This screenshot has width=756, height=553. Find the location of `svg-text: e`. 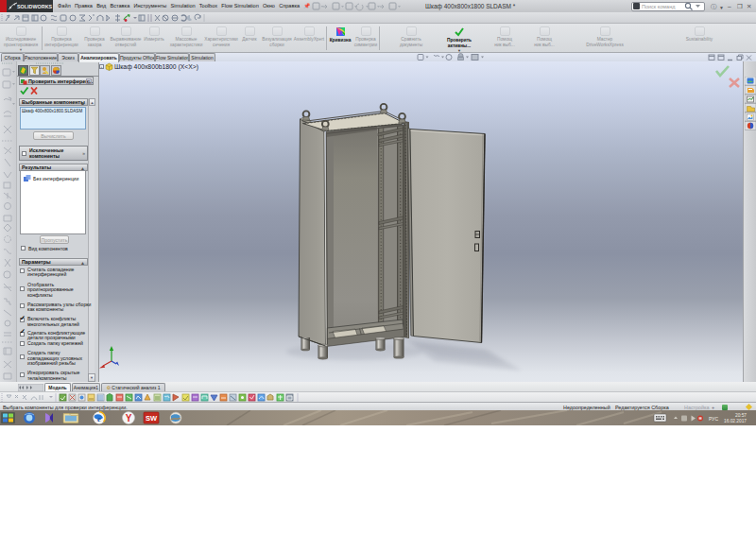

svg-text: e is located at coordinates (99, 419).